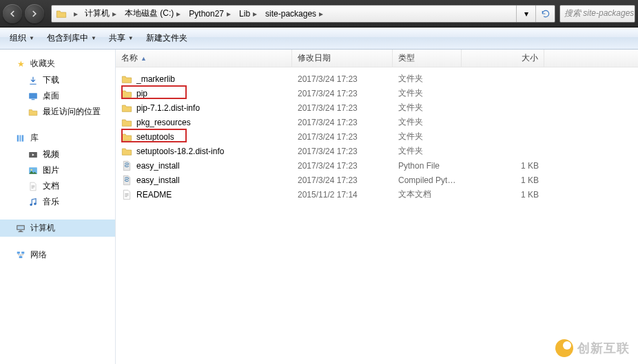 The height and width of the screenshot is (364, 638). I want to click on list-item: setuptools-18.2.dist-info2017/3/24 17:23…, so click(377, 151).